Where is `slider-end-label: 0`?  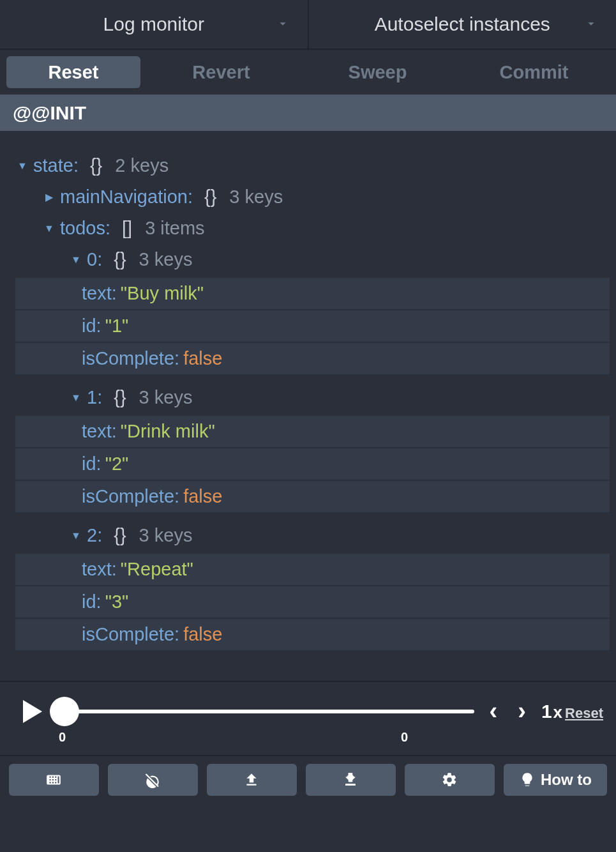 slider-end-label: 0 is located at coordinates (405, 737).